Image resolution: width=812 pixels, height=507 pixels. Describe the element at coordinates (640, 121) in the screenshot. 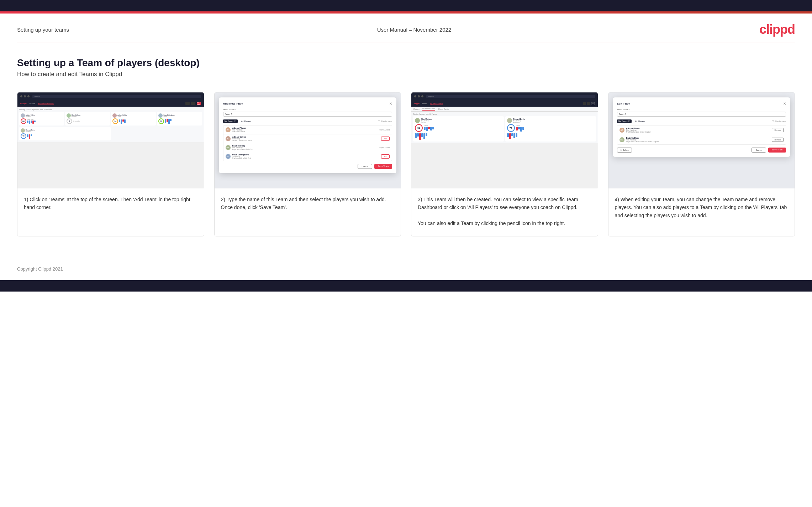

I see `edit-tab-all-players: All Players` at that location.